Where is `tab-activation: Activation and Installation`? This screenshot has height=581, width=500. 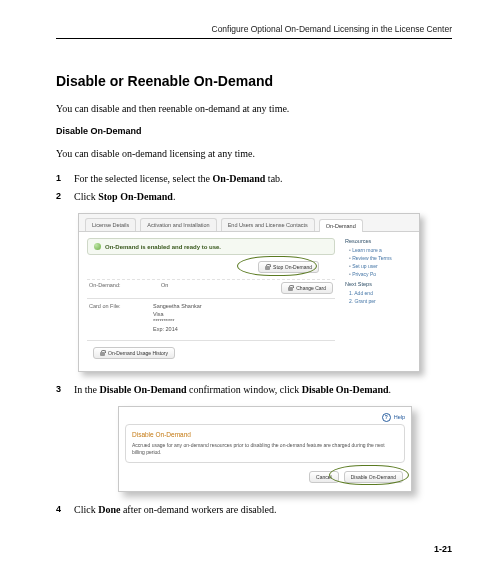 tab-activation: Activation and Installation is located at coordinates (178, 224).